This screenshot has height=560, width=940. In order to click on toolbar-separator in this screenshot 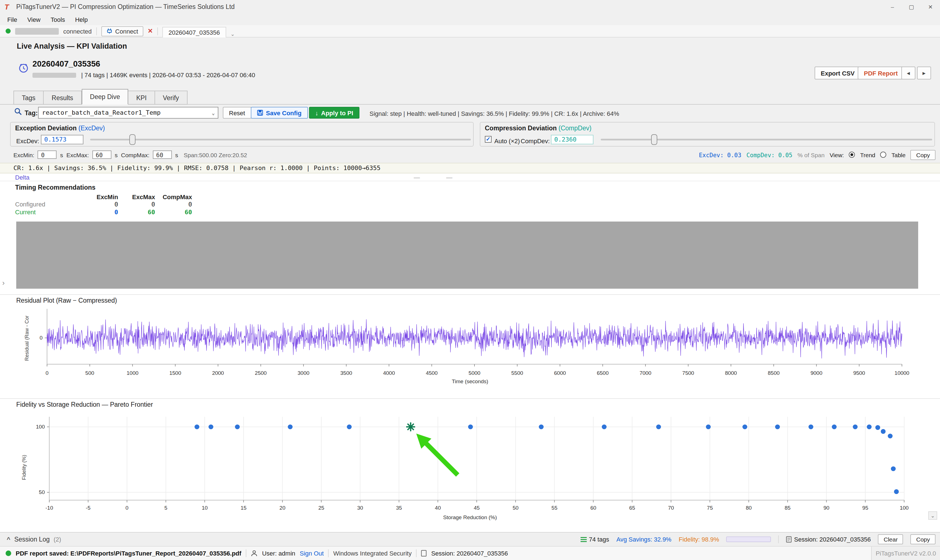, I will do `click(158, 31)`.